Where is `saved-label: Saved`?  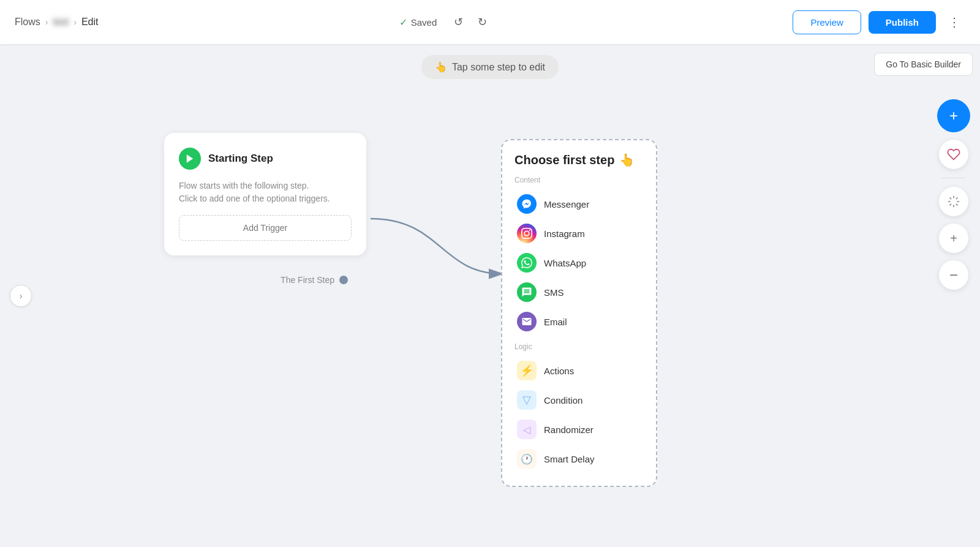
saved-label: Saved is located at coordinates (424, 22).